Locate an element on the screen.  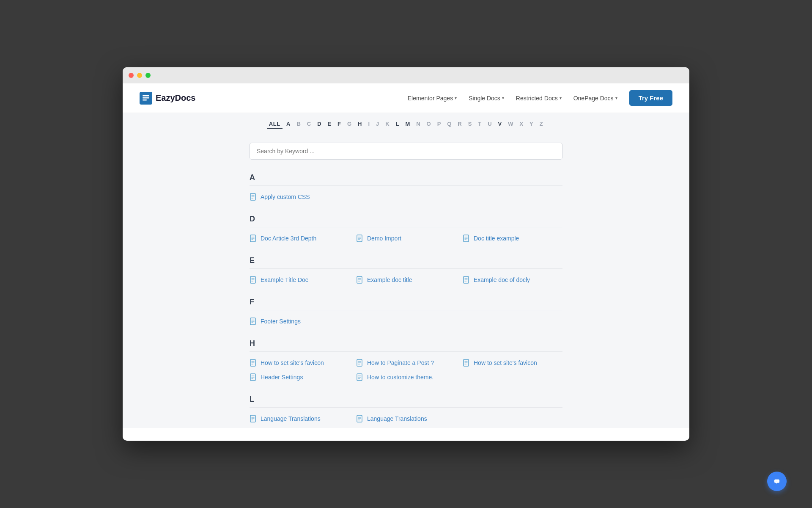
divider-f is located at coordinates (406, 310).